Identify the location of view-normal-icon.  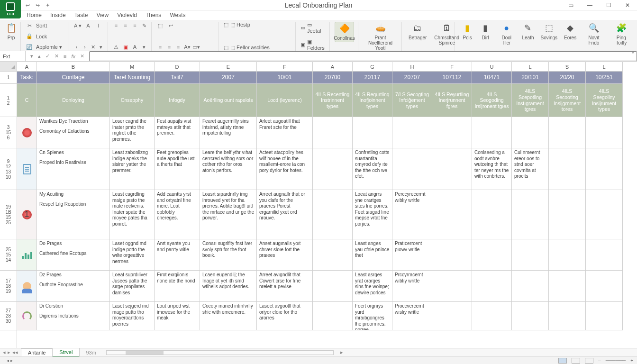
(563, 361).